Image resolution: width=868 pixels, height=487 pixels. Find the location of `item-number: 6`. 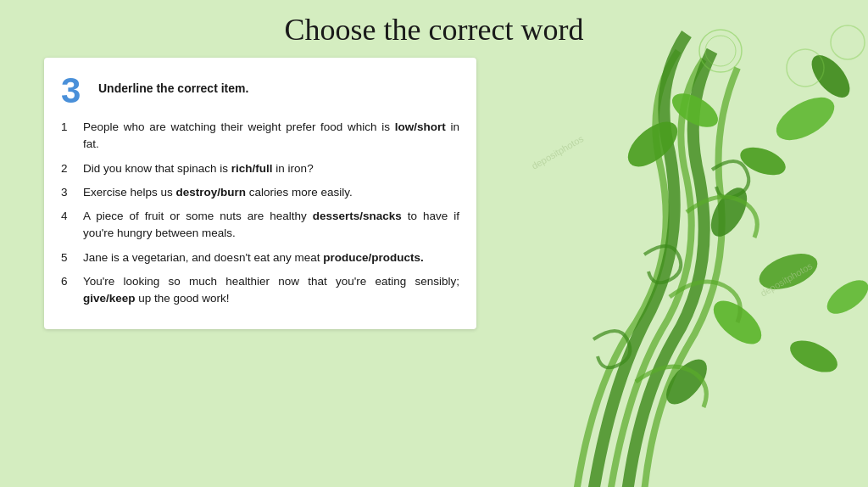

item-number: 6 is located at coordinates (68, 290).